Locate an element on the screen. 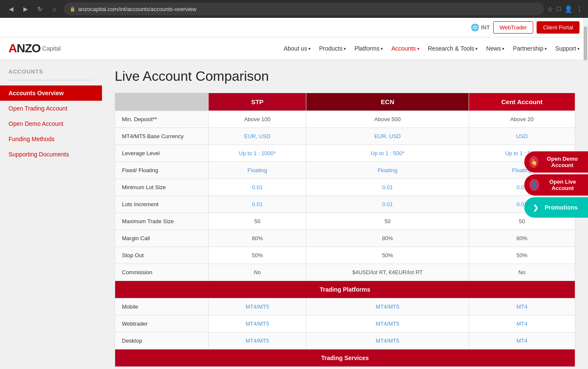 The image size is (588, 369). sidebar-item-open-demo: Open Demo Account is located at coordinates (51, 124).